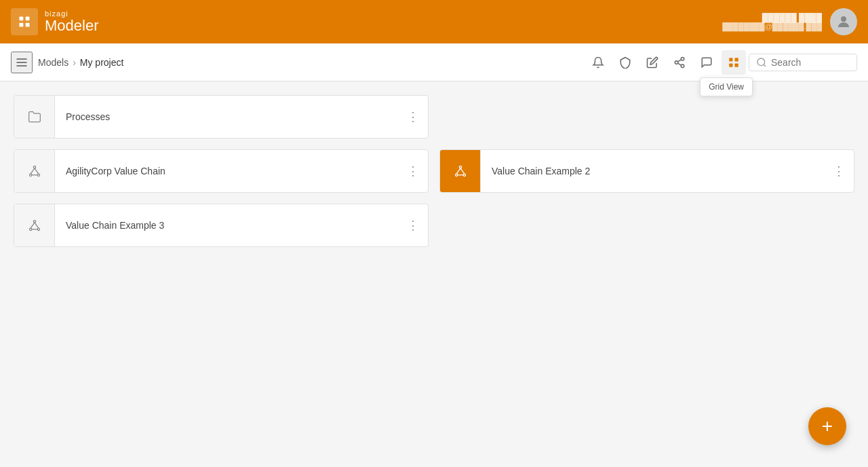 This screenshot has width=868, height=467. I want to click on item-label: Value Chain Example 3, so click(228, 225).